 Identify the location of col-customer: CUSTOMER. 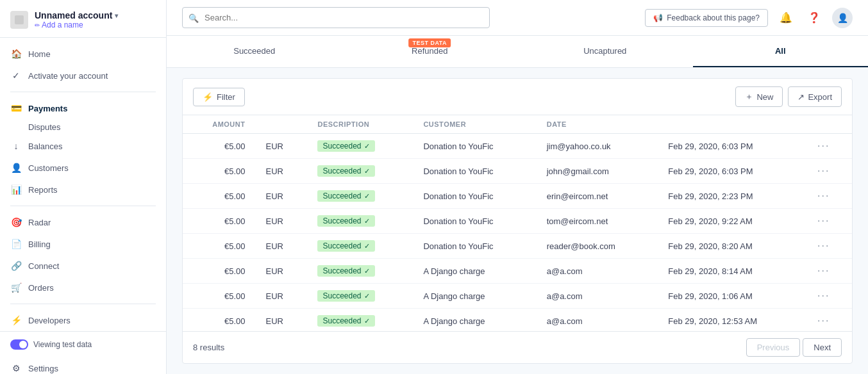
(474, 124).